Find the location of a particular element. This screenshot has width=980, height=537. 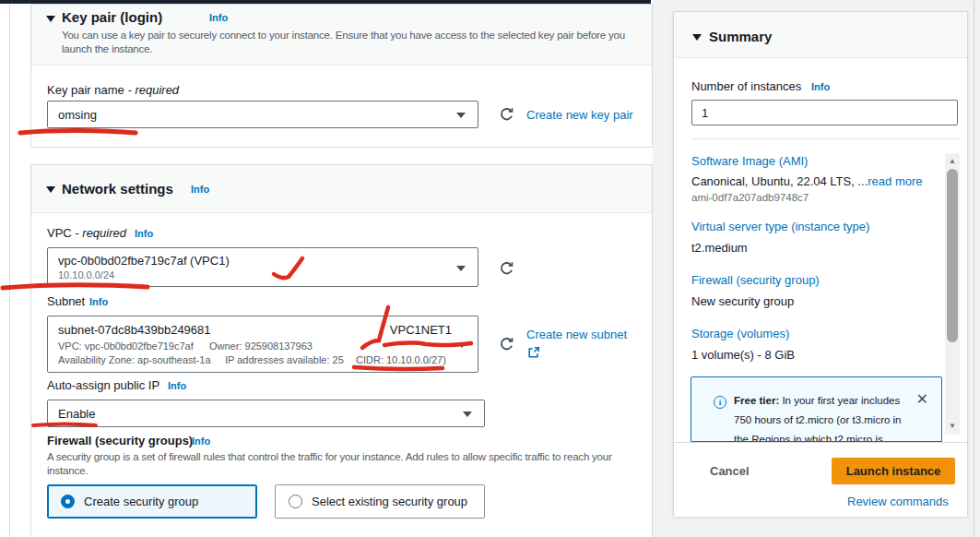

auto-assign-select: Enable is located at coordinates (266, 413).